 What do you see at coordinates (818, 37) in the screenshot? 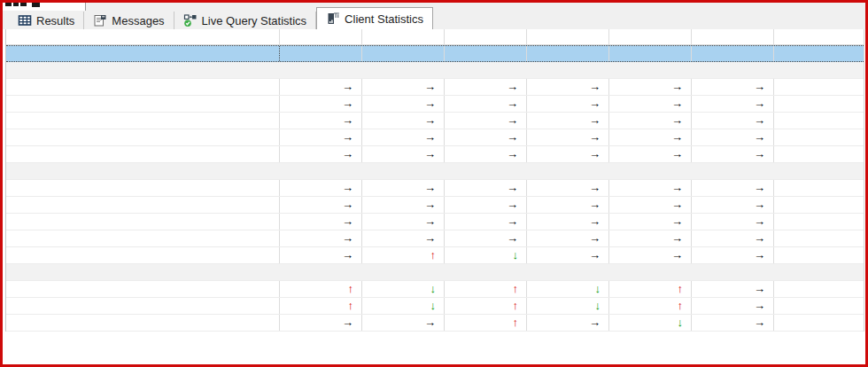
I see `column-header-average` at bounding box center [818, 37].